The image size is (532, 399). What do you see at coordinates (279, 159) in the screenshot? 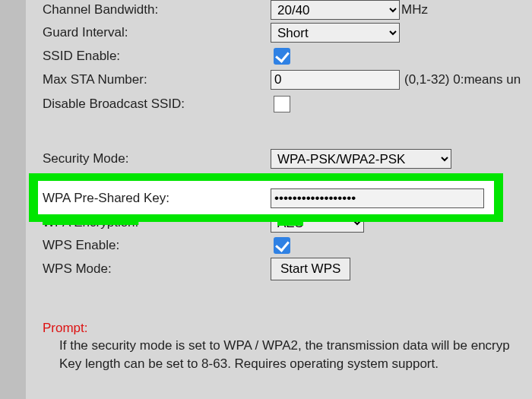
I see `row-security-mode: Security Mode: WPA-PSK/WPA2-PSK` at bounding box center [279, 159].